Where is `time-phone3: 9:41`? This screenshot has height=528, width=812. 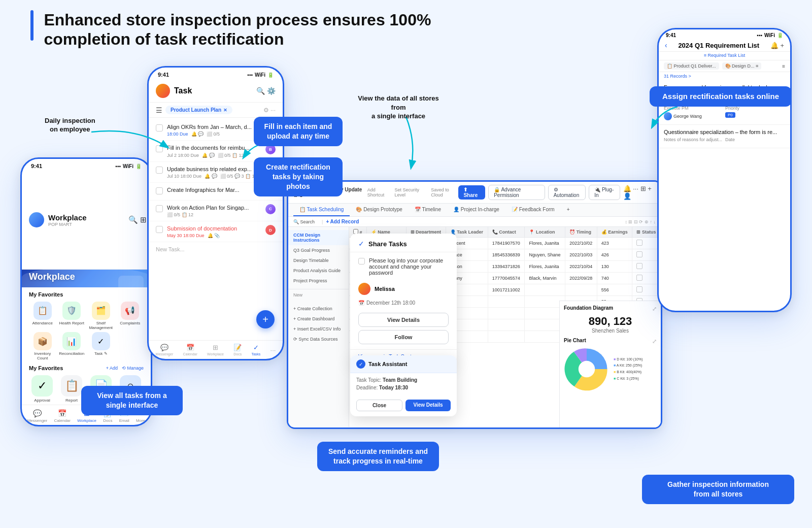 time-phone3: 9:41 is located at coordinates (671, 36).